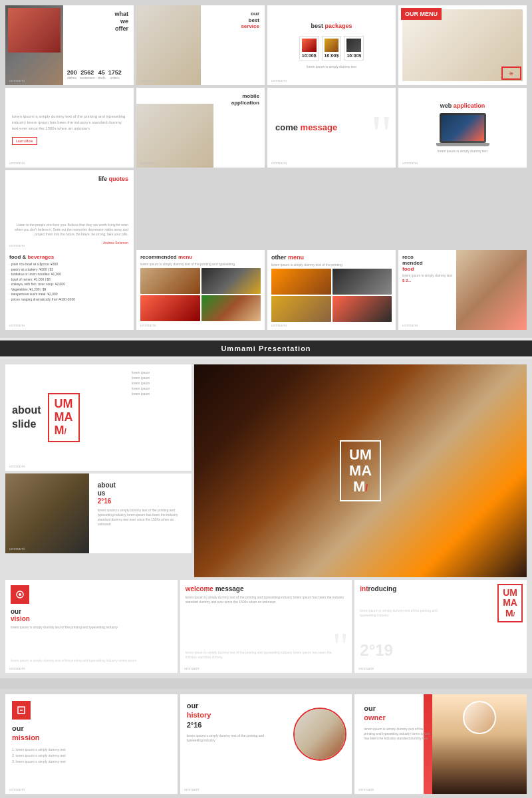 This screenshot has width=532, height=798. I want to click on food-bev-grid: food & beverages · plain rice bowl at a …, so click(266, 290).